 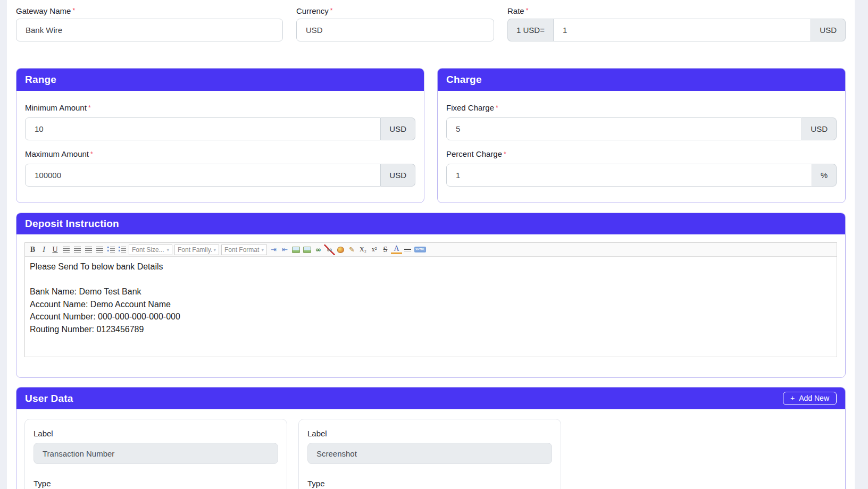 I want to click on strikethrough-icon: S, so click(x=385, y=250).